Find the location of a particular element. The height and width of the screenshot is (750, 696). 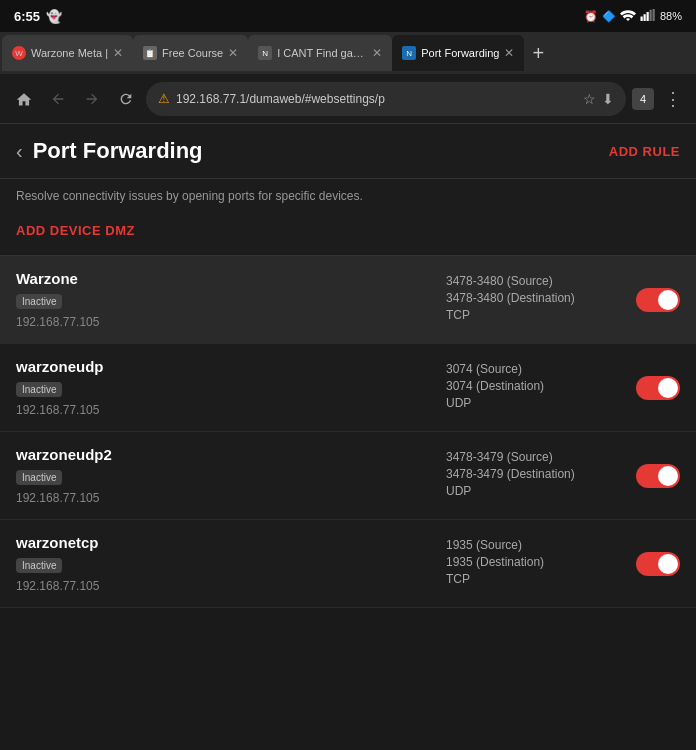

port-forwarding-tab-icon: N is located at coordinates (409, 53).